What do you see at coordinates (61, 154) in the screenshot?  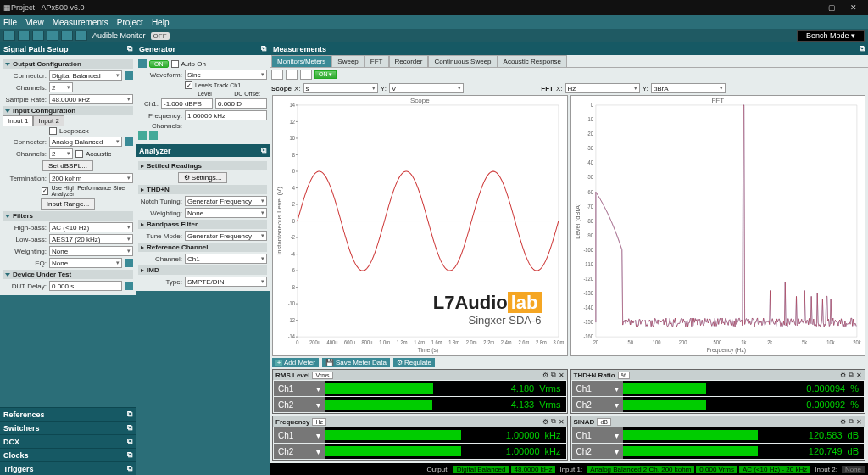 I see `input-channels-select: 2` at bounding box center [61, 154].